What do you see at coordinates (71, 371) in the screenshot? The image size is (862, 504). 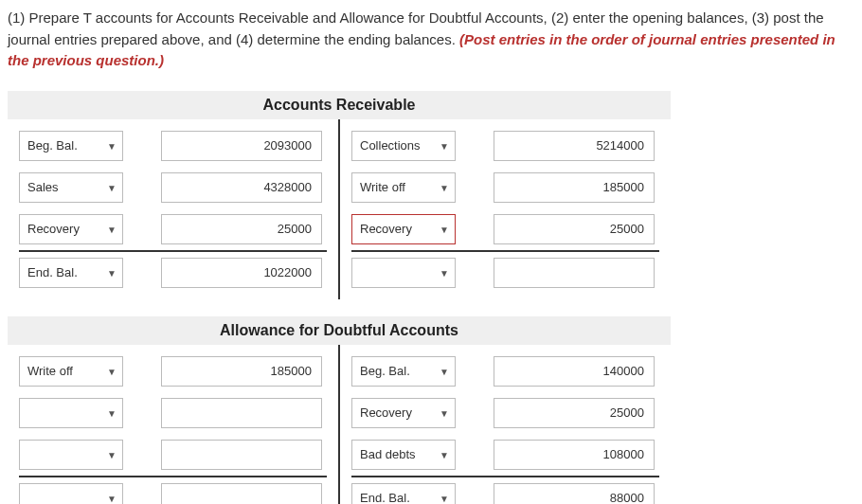 I see `ada-left-label-0: Write off ▼` at bounding box center [71, 371].